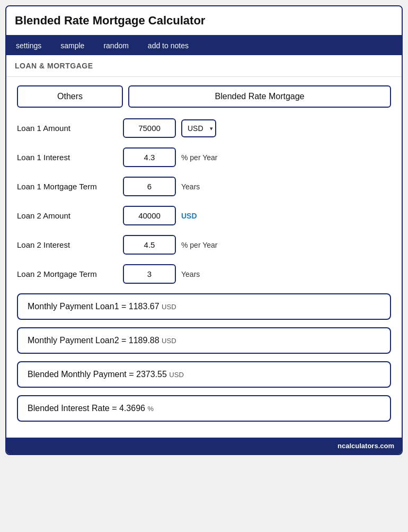 The width and height of the screenshot is (408, 532). What do you see at coordinates (73, 341) in the screenshot?
I see `result-loan2-label: Monthly Payment Loan2` at bounding box center [73, 341].